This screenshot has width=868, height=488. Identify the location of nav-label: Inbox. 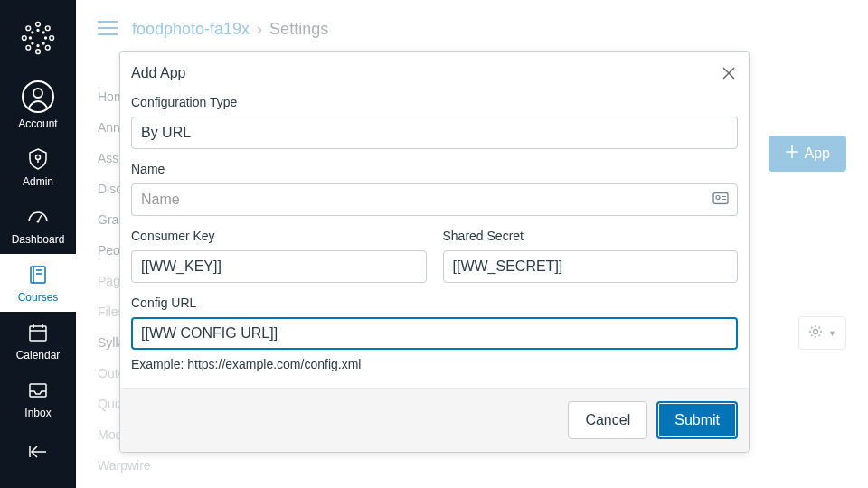
(38, 413).